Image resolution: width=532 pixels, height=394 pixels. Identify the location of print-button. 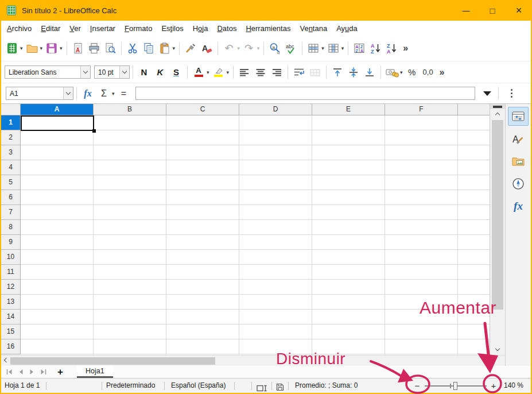
(94, 48).